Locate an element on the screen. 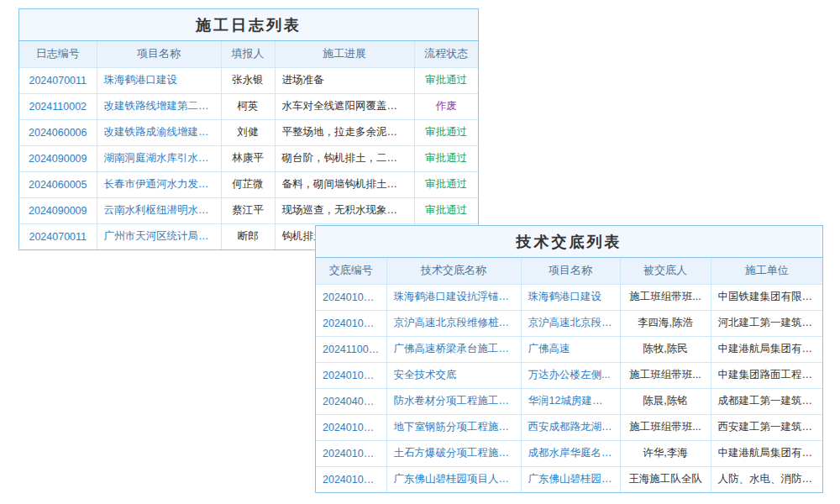  progress-cell: 进场准备 is located at coordinates (344, 81).